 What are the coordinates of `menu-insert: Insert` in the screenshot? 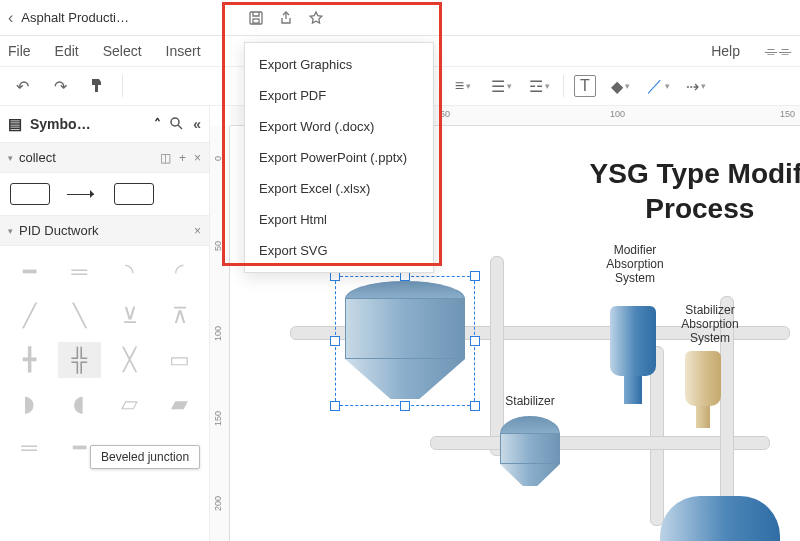 It's located at (184, 51).